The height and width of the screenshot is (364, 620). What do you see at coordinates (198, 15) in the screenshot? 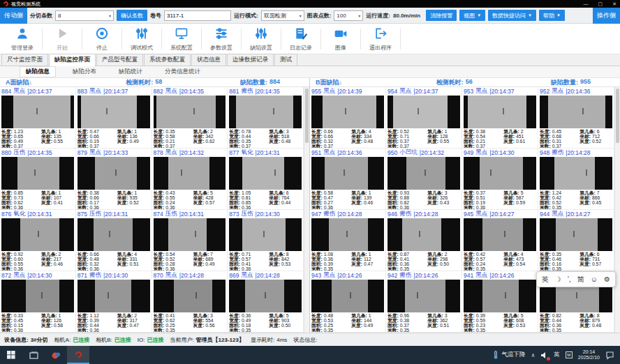
I see `roll-number-input` at bounding box center [198, 15].